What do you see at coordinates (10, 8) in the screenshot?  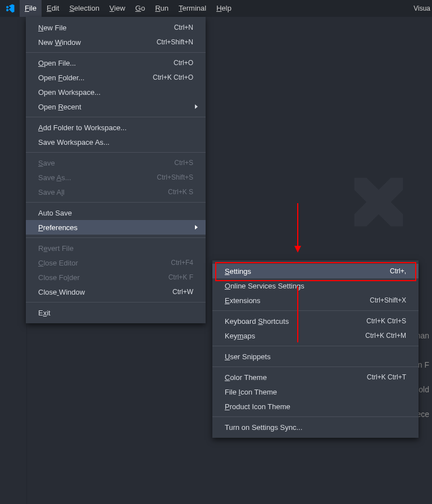 I see `vscode-icon` at bounding box center [10, 8].